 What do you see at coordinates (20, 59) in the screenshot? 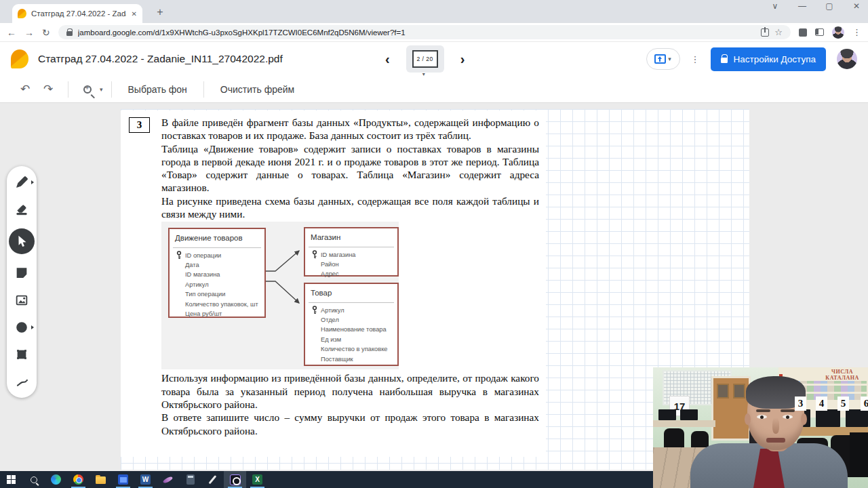
I see `jamboard-logo-icon` at bounding box center [20, 59].